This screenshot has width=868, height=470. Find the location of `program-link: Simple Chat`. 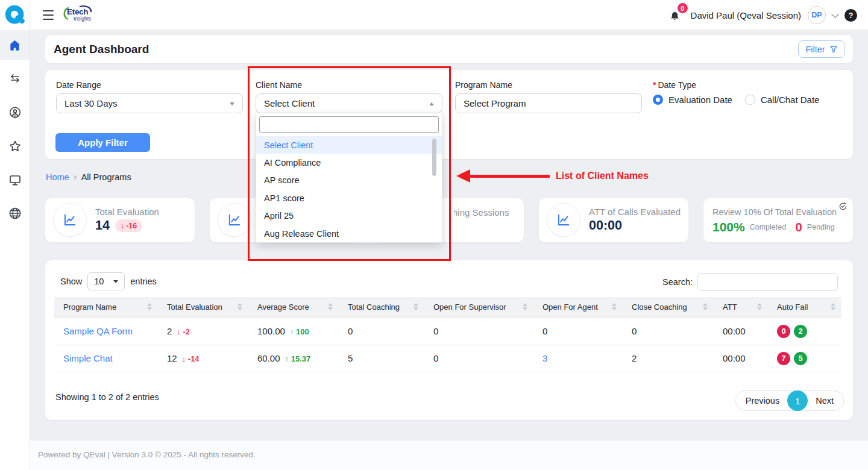

program-link: Simple Chat is located at coordinates (88, 358).